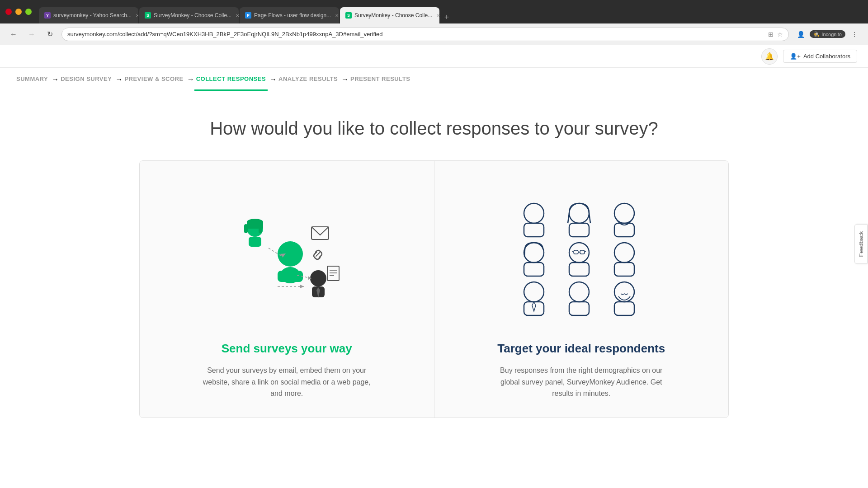  Describe the element at coordinates (231, 80) in the screenshot. I see `tab-collect-responses: COLLECT RESPONSES` at that location.